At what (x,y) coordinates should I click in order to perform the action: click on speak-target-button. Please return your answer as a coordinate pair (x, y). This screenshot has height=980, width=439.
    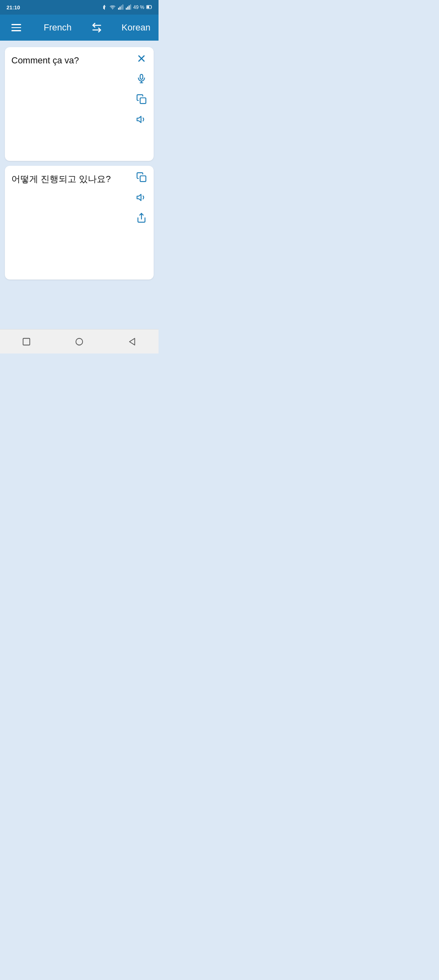
    Looking at the image, I should click on (141, 197).